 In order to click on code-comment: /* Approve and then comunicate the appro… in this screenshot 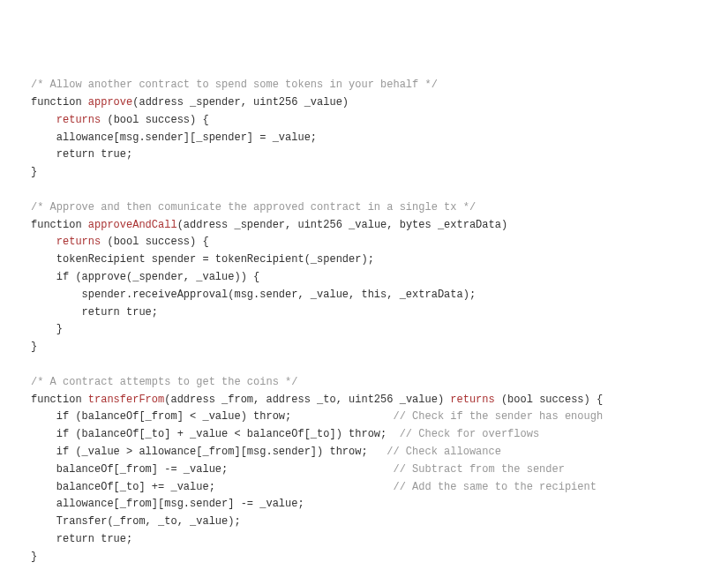, I will do `click(253, 207)`.